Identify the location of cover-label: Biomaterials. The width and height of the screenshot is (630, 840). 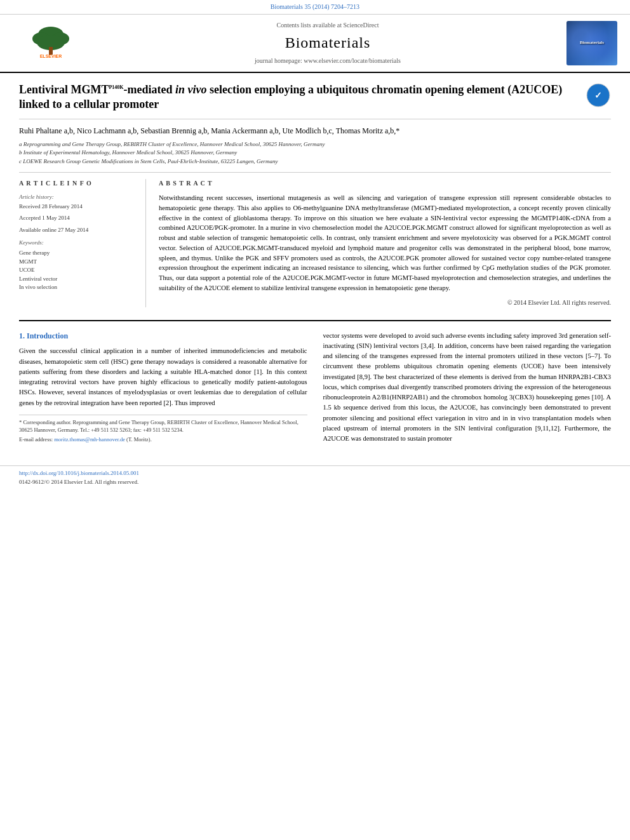
(592, 43).